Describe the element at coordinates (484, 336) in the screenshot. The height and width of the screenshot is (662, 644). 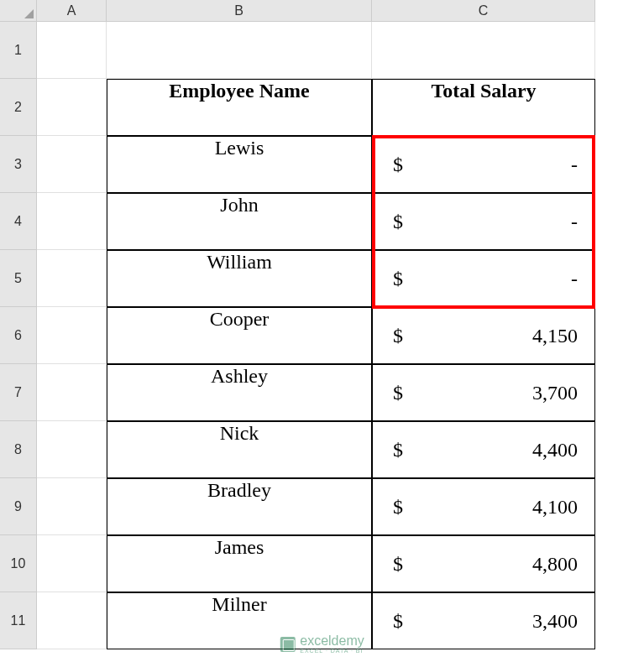
I see `cell-salary-3: $ 4,150` at that location.